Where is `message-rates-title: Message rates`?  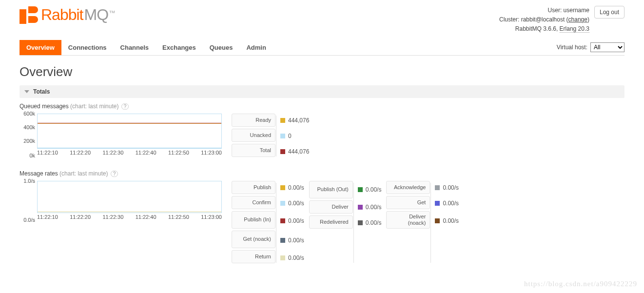 message-rates-title: Message rates is located at coordinates (39, 174).